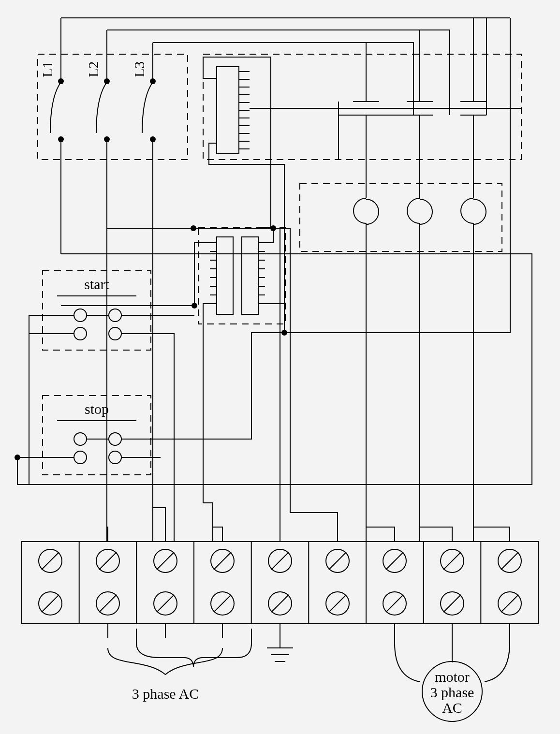 The height and width of the screenshot is (734, 560). What do you see at coordinates (453, 692) in the screenshot?
I see `label-motor-2: 3 phase` at bounding box center [453, 692].